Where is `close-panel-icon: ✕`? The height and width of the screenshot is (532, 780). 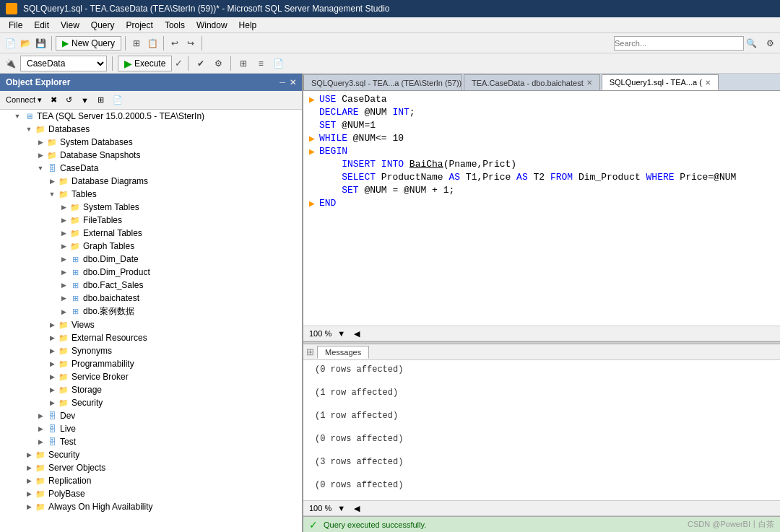
close-panel-icon: ✕ is located at coordinates (293, 82).